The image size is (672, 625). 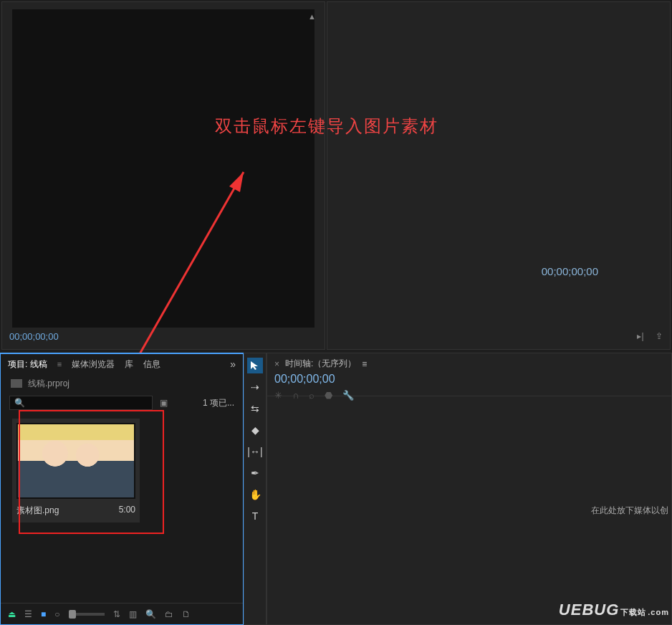 I want to click on project-item-count: 1 项已..., so click(x=219, y=403).